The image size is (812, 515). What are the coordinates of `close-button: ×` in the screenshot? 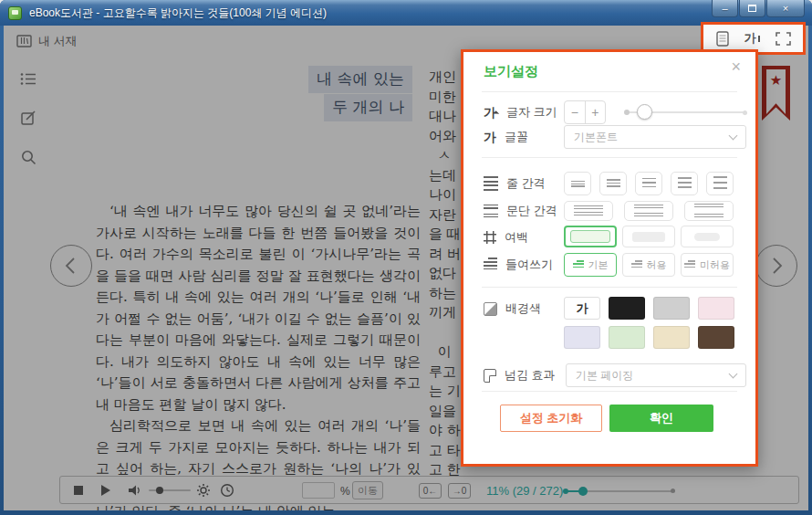 It's located at (786, 9).